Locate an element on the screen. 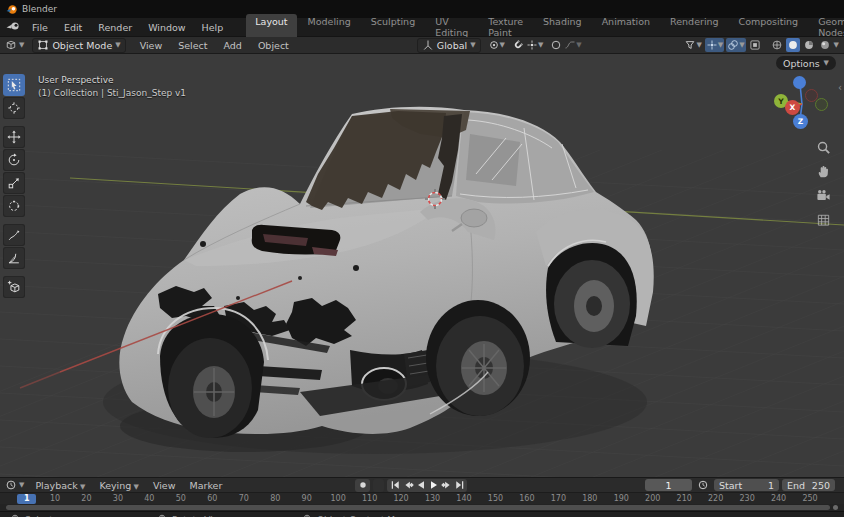  ruler-tick-170: 170 is located at coordinates (558, 498).